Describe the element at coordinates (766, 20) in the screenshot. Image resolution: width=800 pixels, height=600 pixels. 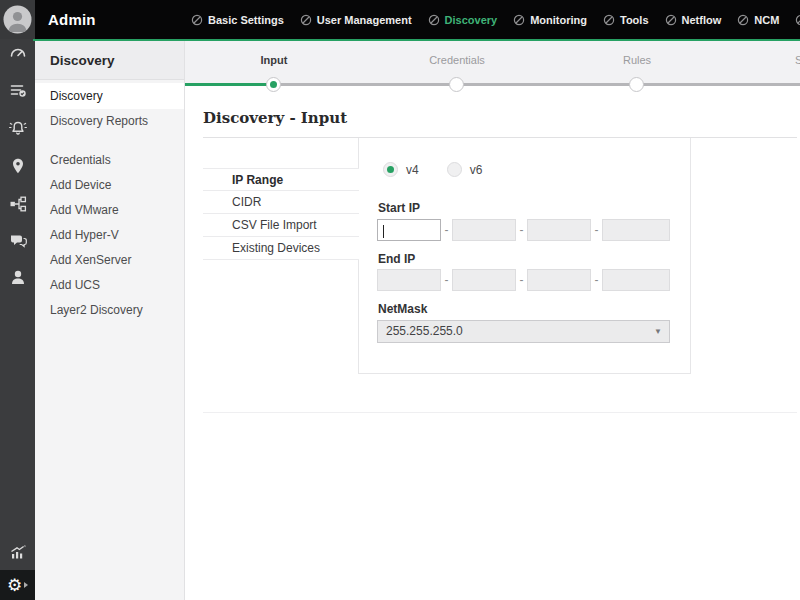
I see `top-menu-label: NCM` at that location.